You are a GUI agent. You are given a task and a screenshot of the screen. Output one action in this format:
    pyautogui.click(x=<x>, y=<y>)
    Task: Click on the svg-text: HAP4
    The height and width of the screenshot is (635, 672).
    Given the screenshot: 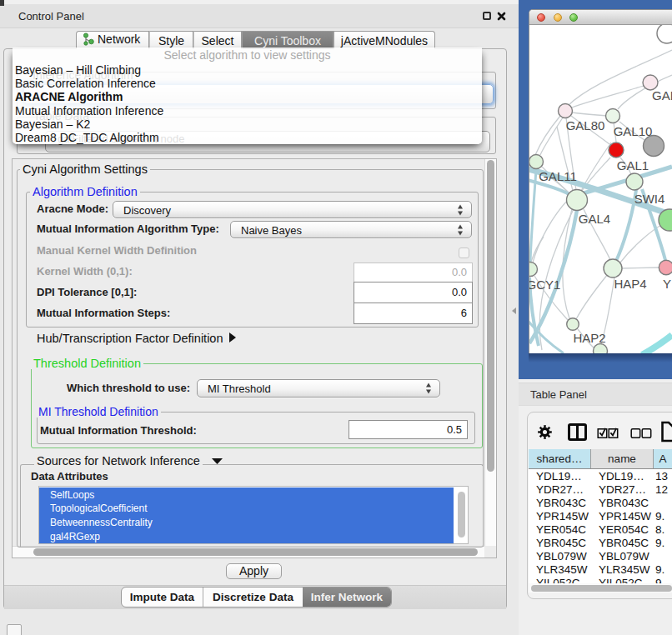 What is the action you would take?
    pyautogui.click(x=630, y=283)
    